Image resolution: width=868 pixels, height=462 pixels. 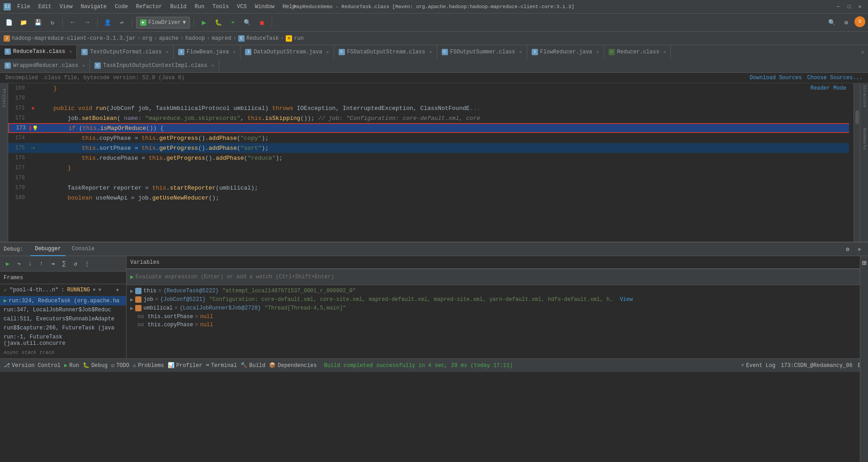 What do you see at coordinates (242, 7) in the screenshot?
I see `menu-vcs: VCS` at bounding box center [242, 7].